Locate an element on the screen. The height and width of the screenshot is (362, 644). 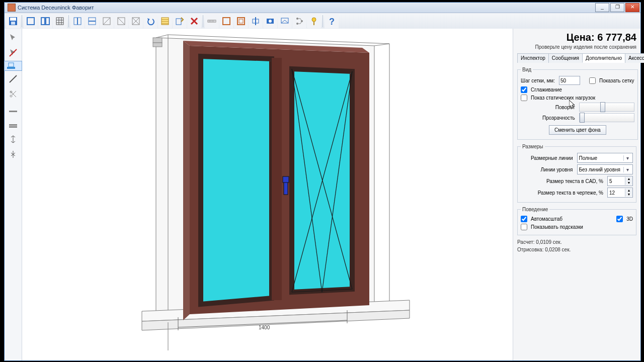
transparency-slider is located at coordinates (607, 118).